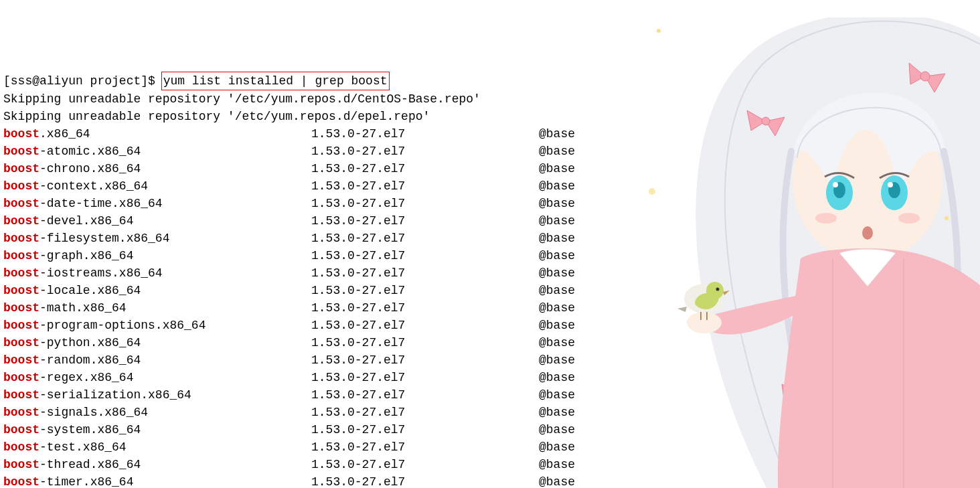 This screenshot has width=980, height=488. What do you see at coordinates (157, 169) in the screenshot?
I see `package-name: boost-chrono.x86_64` at bounding box center [157, 169].